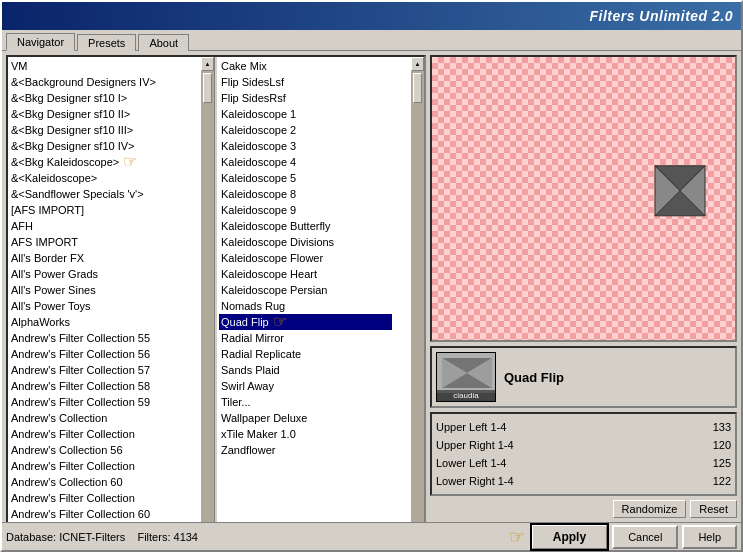 The width and height of the screenshot is (743, 552). What do you see at coordinates (104, 98) in the screenshot?
I see `list-item: &<Bkg Designer sf10 I>` at bounding box center [104, 98].